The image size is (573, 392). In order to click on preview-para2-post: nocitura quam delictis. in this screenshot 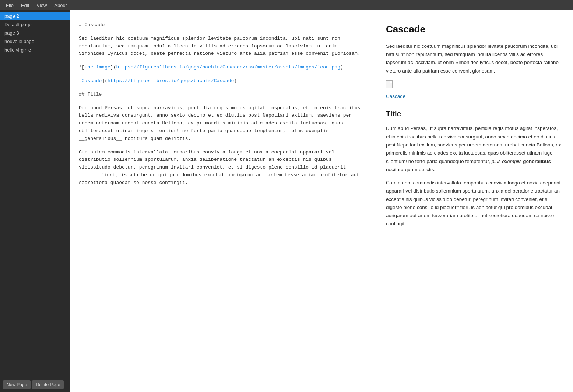, I will do `click(411, 169)`.